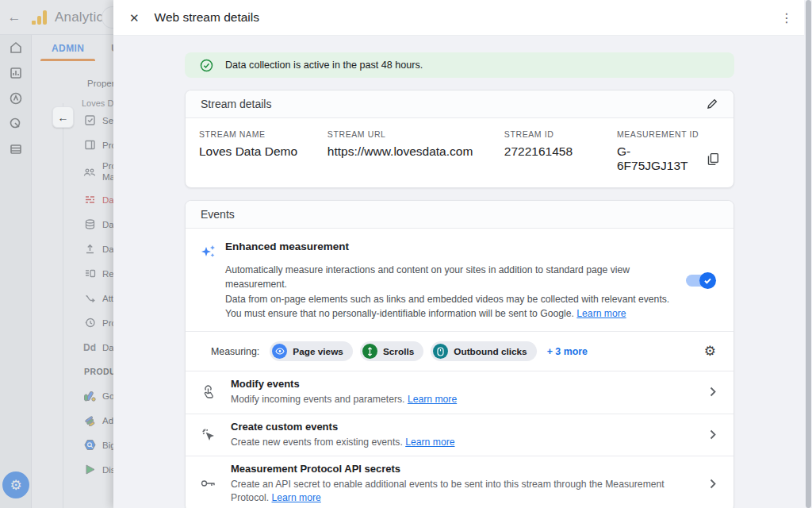  Describe the element at coordinates (460, 65) in the screenshot. I see `data-collection-banner: Data collection is active in the past 48…` at that location.